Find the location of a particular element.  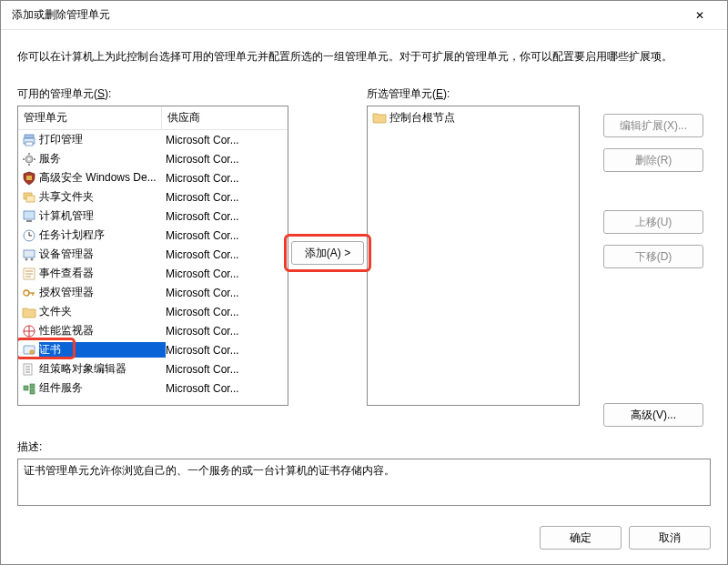

item-name: 文件夹 is located at coordinates (102, 311).